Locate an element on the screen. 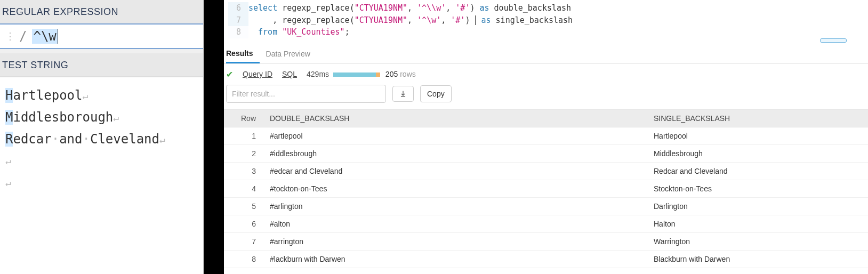 This screenshot has height=274, width=868. regex-delimiter: / is located at coordinates (23, 36).